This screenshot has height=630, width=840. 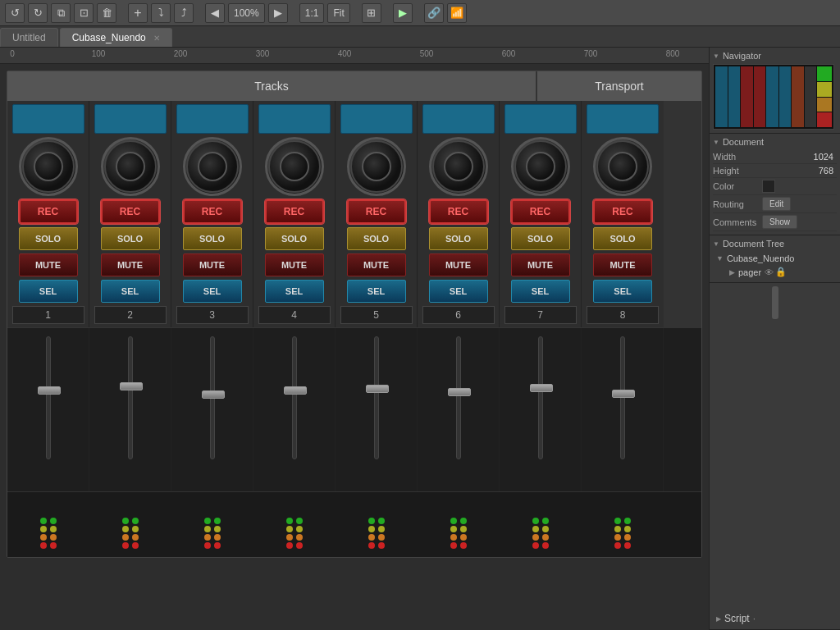 I want to click on ch-sel-1: SEL, so click(x=48, y=291).